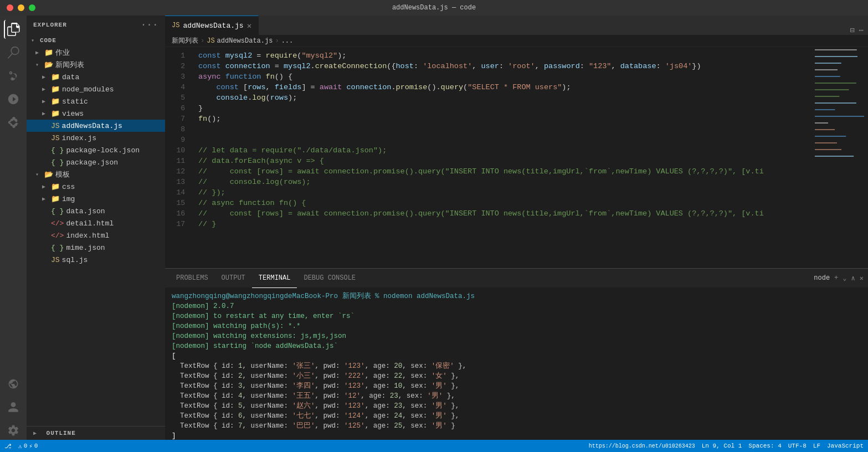 Image resolution: width=868 pixels, height=452 pixels. I want to click on panel-right-actions: node + ⌄ ∧ ✕, so click(839, 278).